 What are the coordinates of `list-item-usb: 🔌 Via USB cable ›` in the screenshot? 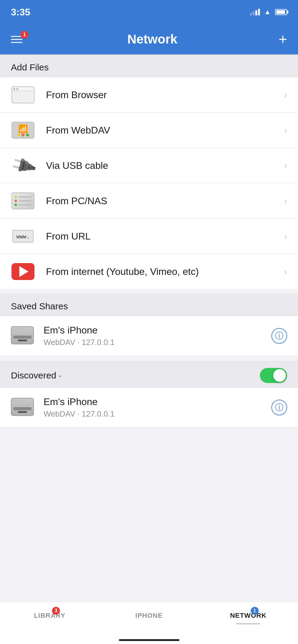 It's located at (149, 166).